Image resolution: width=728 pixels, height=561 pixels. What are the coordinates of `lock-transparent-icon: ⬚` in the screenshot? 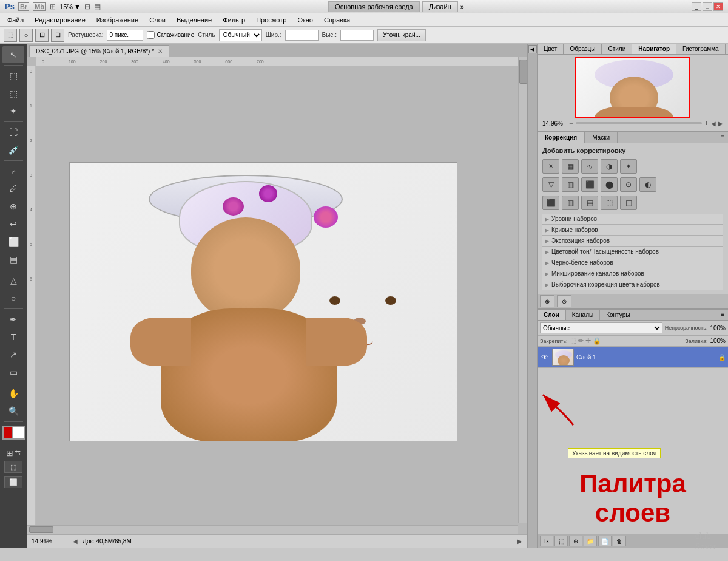 It's located at (573, 341).